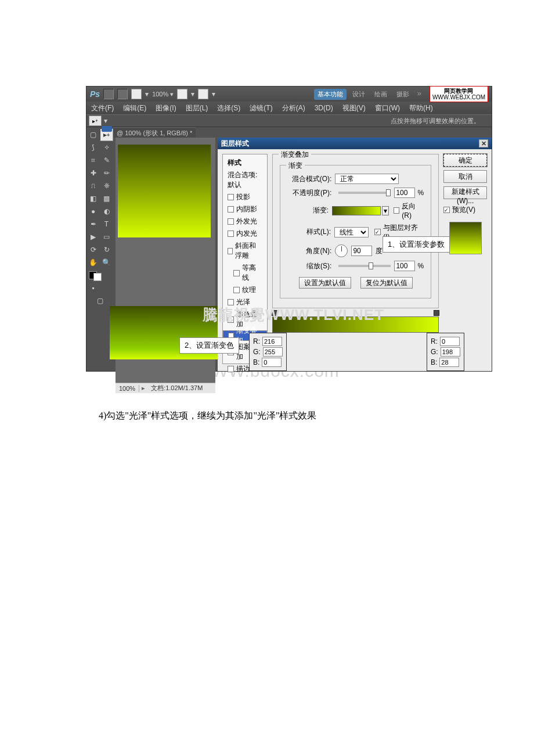 The height and width of the screenshot is (756, 534). Describe the element at coordinates (341, 251) in the screenshot. I see `angle-dial` at that location.